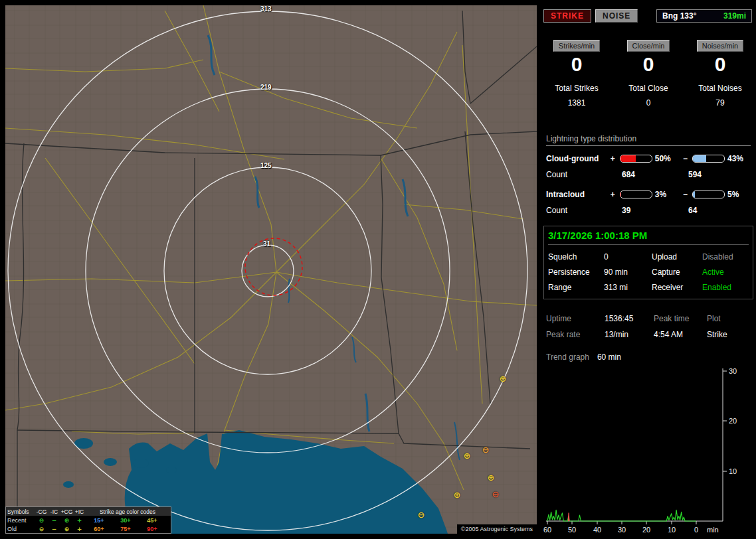  What do you see at coordinates (629, 335) in the screenshot?
I see `peak-rate-value: 13/min` at bounding box center [629, 335].